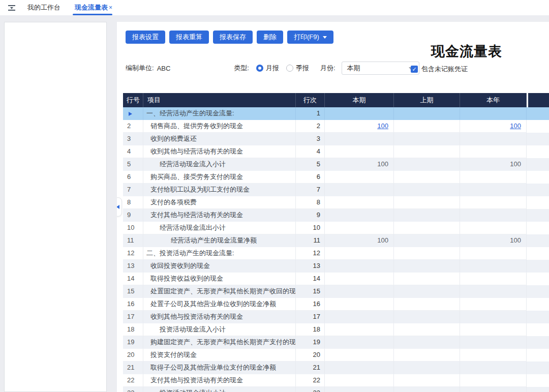  I want to click on table-row: 22支付其他与投资活动有关的现金22, so click(336, 380).